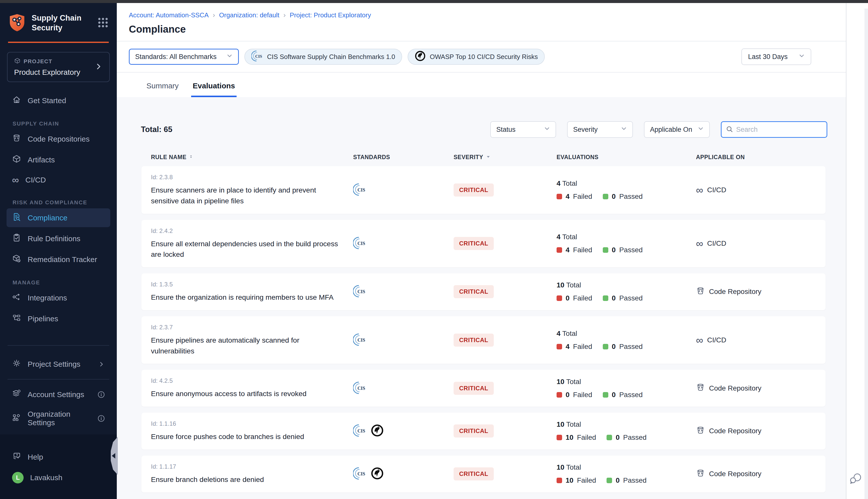 This screenshot has height=499, width=868. What do you see at coordinates (16, 259) in the screenshot?
I see `box-wrench-icon` at bounding box center [16, 259].